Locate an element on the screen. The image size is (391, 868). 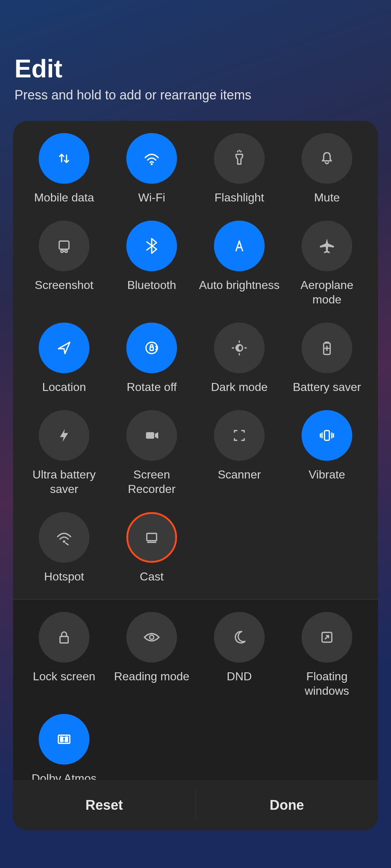
bolt-icon is located at coordinates (64, 435).